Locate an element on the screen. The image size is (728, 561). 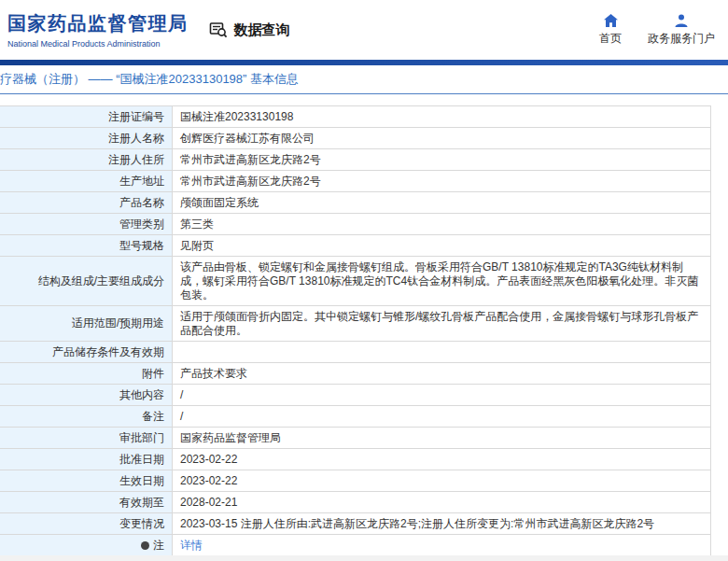
table-row: 产品名称颅颌面固定系统 is located at coordinates (355, 203).